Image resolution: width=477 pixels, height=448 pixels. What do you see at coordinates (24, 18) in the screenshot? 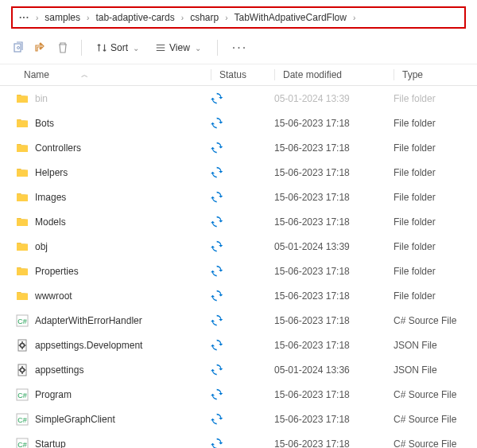
I see `breadcrumb-ellipsis: ···` at bounding box center [24, 18].